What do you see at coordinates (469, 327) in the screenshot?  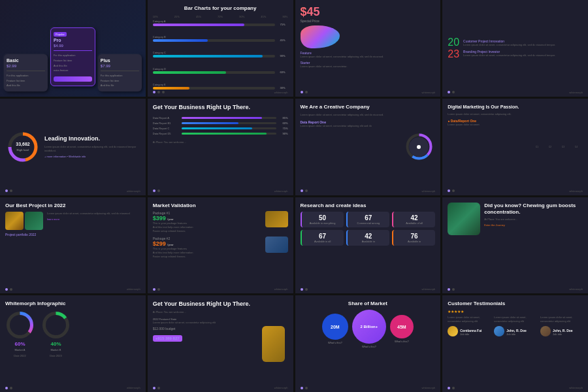 I see `testimonial-1: Lorem ipsum dolor sit amet, consectetur …` at bounding box center [469, 327].